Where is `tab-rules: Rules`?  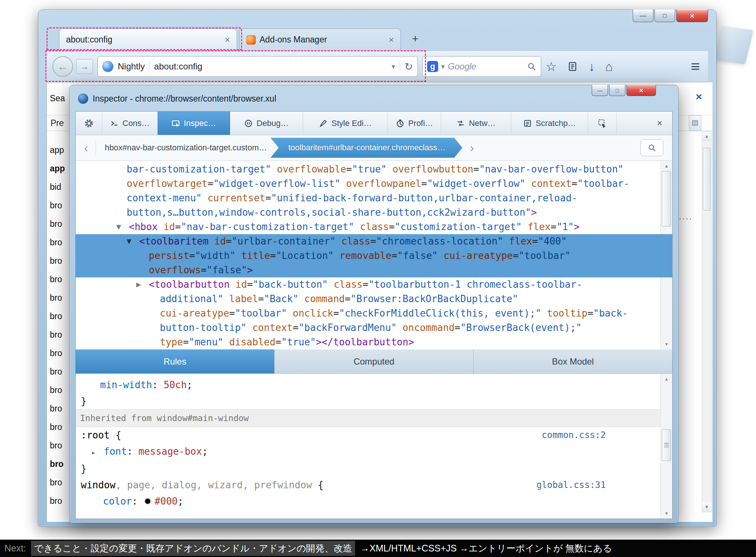 tab-rules: Rules is located at coordinates (175, 361).